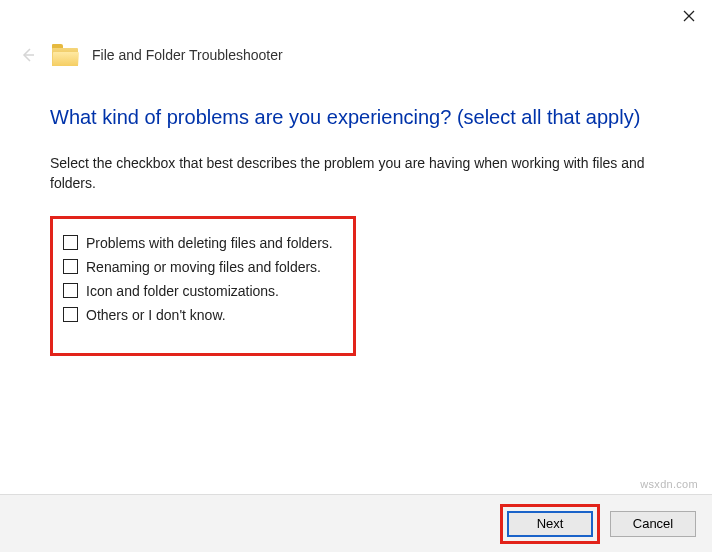 This screenshot has height=552, width=712. Describe the element at coordinates (356, 174) in the screenshot. I see `page-description: Select the checkbox that best describes …` at that location.